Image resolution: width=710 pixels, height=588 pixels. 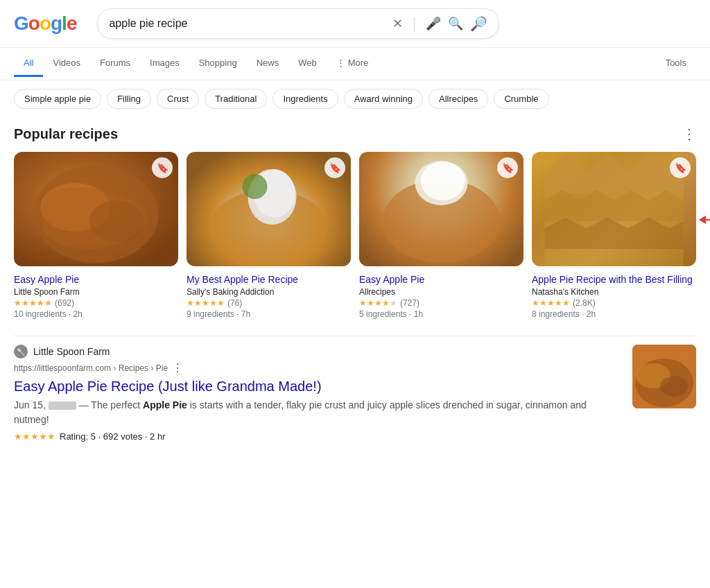 I want to click on recipe-meta-2: 9 ingredients · 7h, so click(x=269, y=314).